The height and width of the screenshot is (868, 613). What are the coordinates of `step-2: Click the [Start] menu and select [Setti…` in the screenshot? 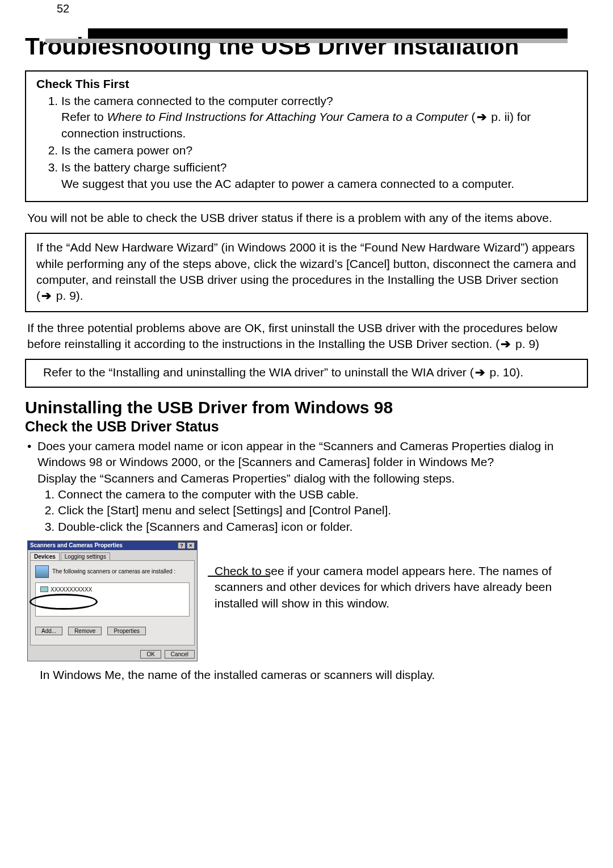 It's located at (324, 510).